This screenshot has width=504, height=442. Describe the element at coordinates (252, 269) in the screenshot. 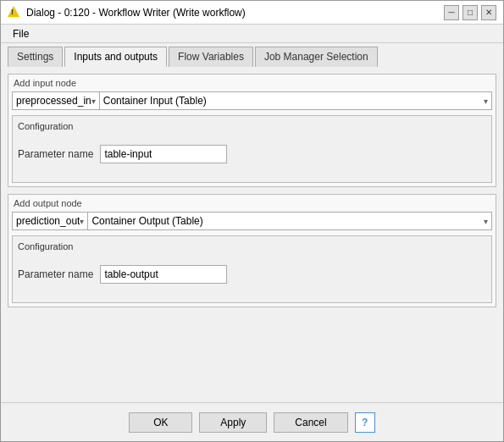

I see `output-config-group: Configuration Parameter name` at that location.